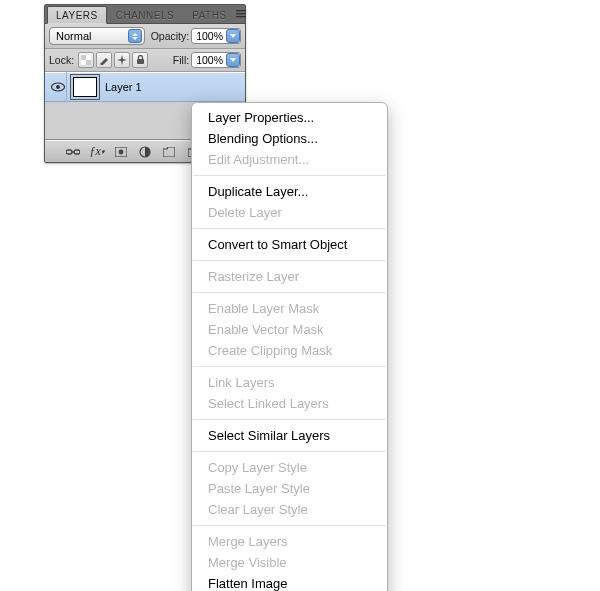 This screenshot has height=591, width=600. What do you see at coordinates (145, 14) in the screenshot?
I see `tab-channels: CHANNELS` at bounding box center [145, 14].